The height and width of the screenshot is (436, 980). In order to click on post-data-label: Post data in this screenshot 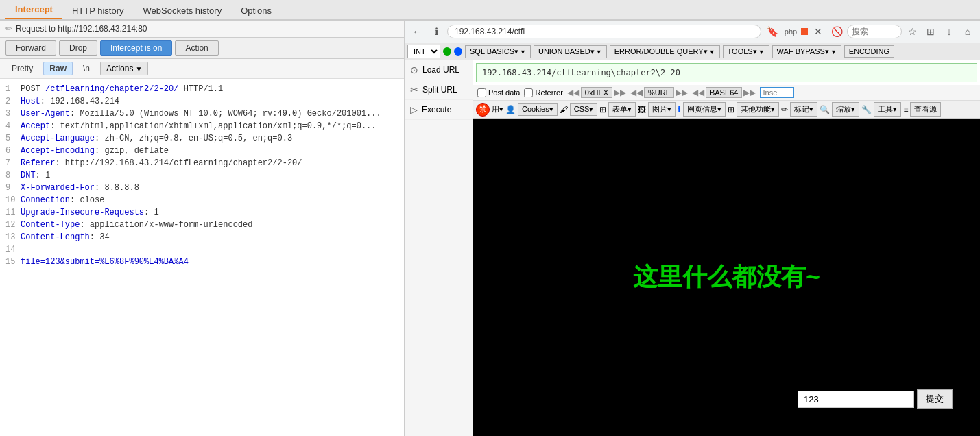, I will do `click(504, 93)`.